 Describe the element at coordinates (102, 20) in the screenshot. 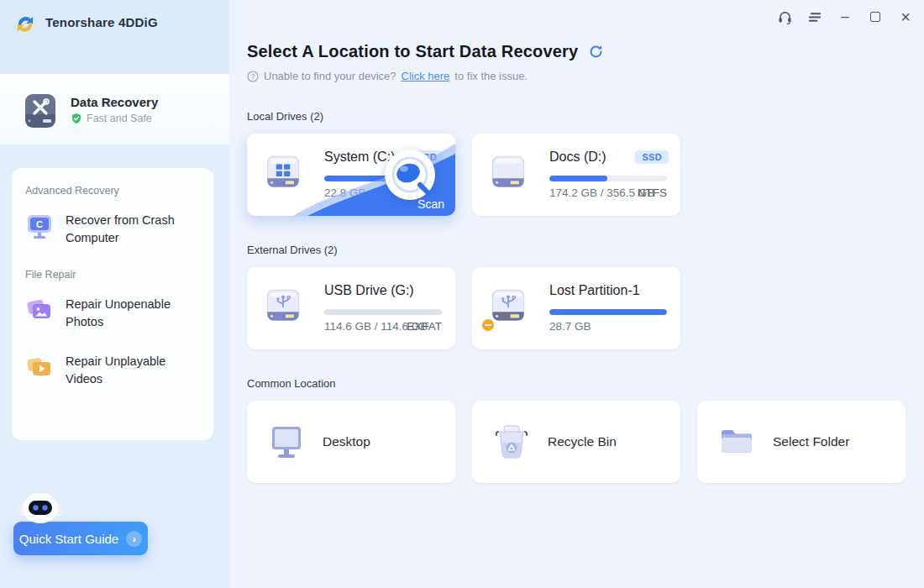

I see `app-title: Tenorshare 4DDiG` at that location.